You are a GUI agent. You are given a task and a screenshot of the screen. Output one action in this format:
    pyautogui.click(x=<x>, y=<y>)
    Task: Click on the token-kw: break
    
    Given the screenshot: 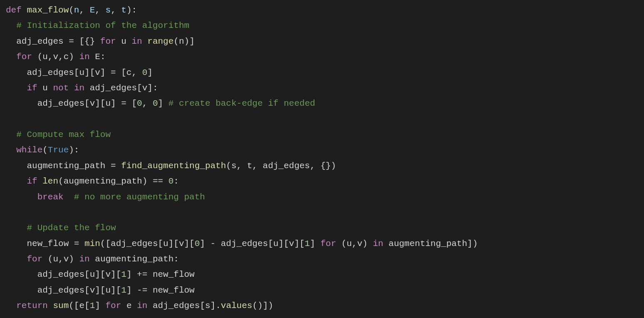 What is the action you would take?
    pyautogui.click(x=51, y=197)
    